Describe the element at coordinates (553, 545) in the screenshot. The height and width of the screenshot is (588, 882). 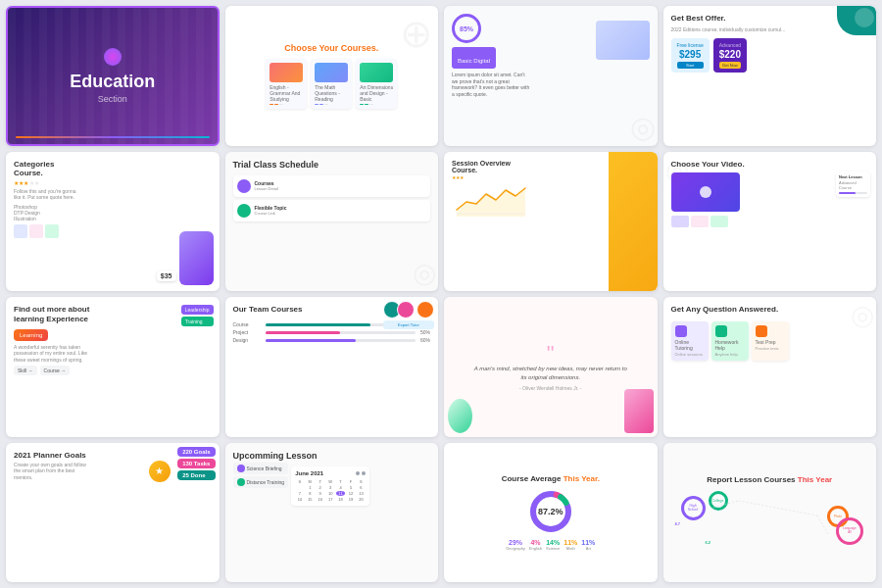
I see `avg-stat-3: 14% Science` at that location.